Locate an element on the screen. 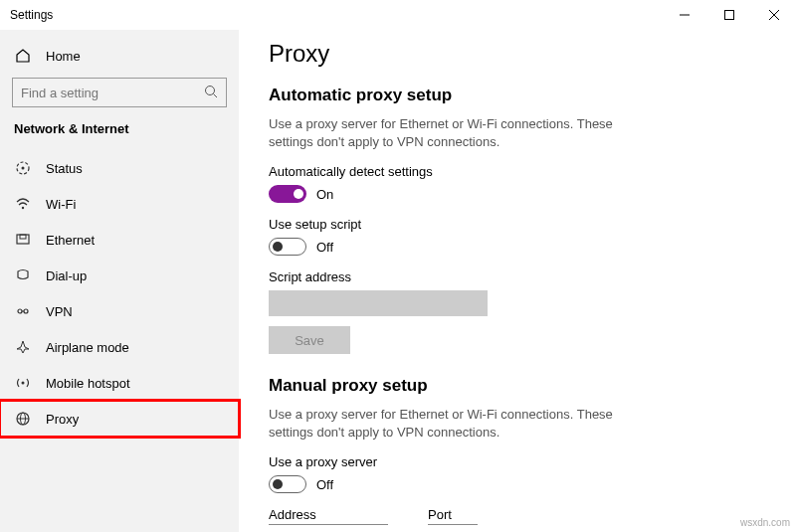 This screenshot has height=532, width=796. port-label: Port is located at coordinates (453, 516).